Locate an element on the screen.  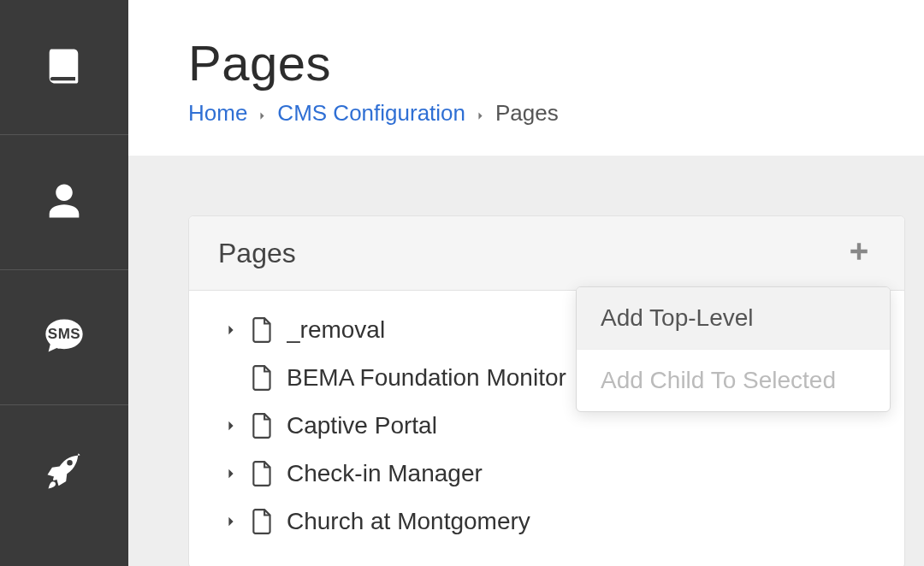
tree-item: Church at Montgomery is located at coordinates (547, 522).